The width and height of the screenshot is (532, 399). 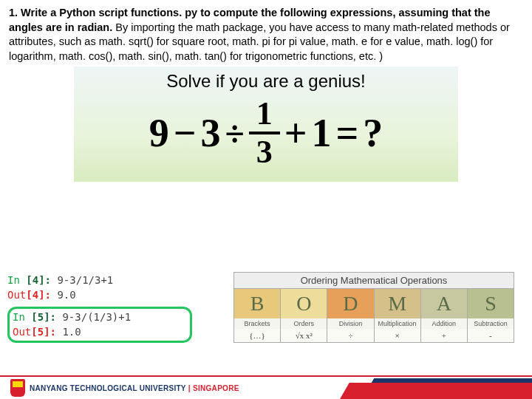 What do you see at coordinates (100, 281) in the screenshot?
I see `code-line-1: In [4]: 9-3/1/3+1` at bounding box center [100, 281].